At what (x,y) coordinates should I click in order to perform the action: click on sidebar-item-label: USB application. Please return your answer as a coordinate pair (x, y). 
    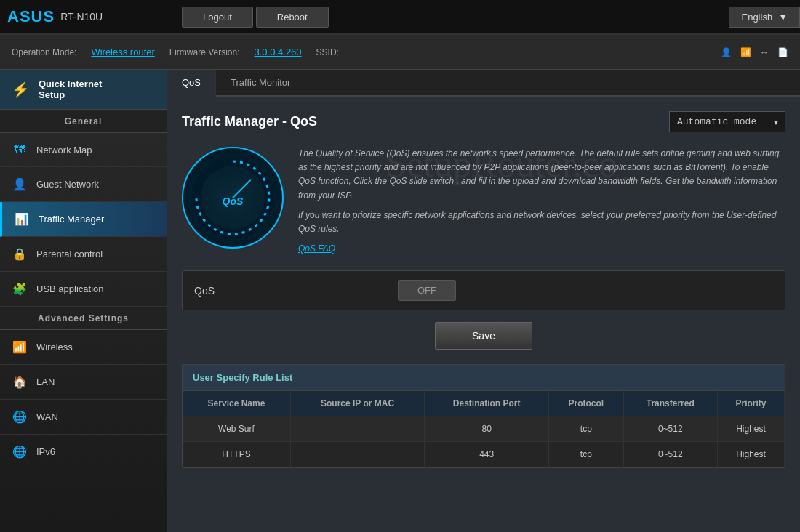
    Looking at the image, I should click on (70, 289).